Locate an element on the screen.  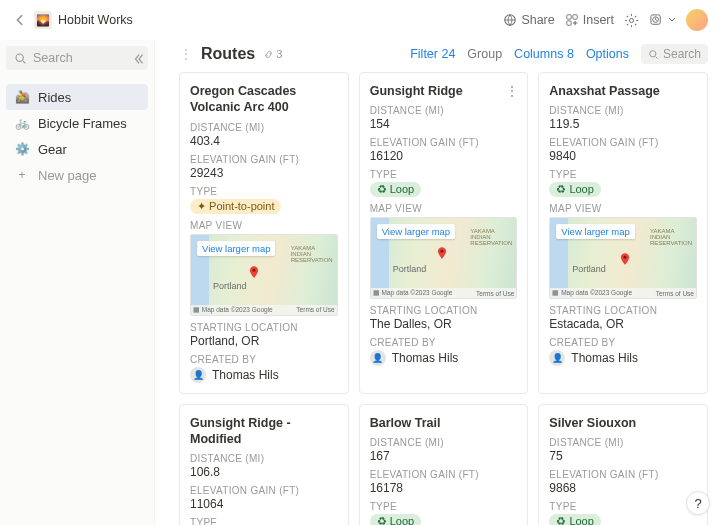
page-title: Routes is located at coordinates (228, 54).